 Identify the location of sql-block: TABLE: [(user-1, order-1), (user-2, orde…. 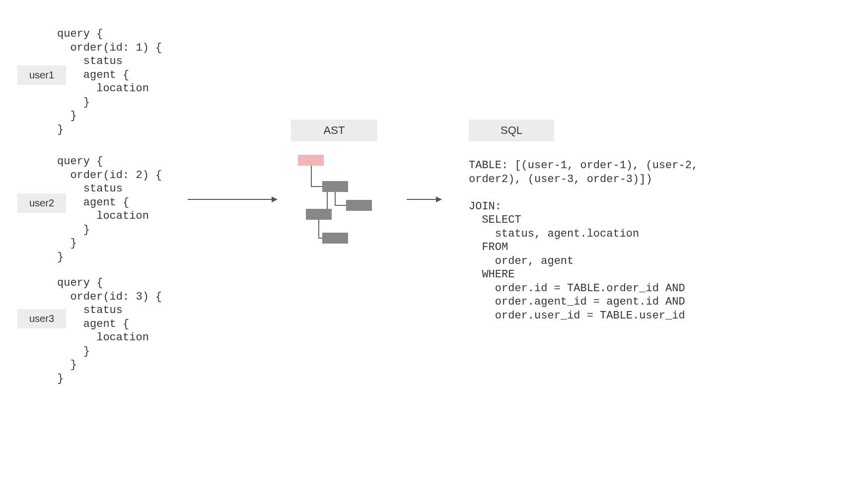
(583, 241).